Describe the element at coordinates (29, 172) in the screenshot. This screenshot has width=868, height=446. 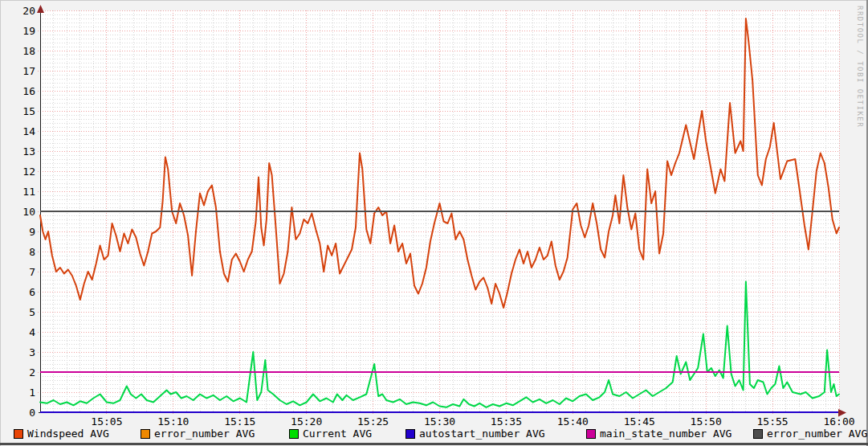
I see `y-tick-label: 12` at that location.